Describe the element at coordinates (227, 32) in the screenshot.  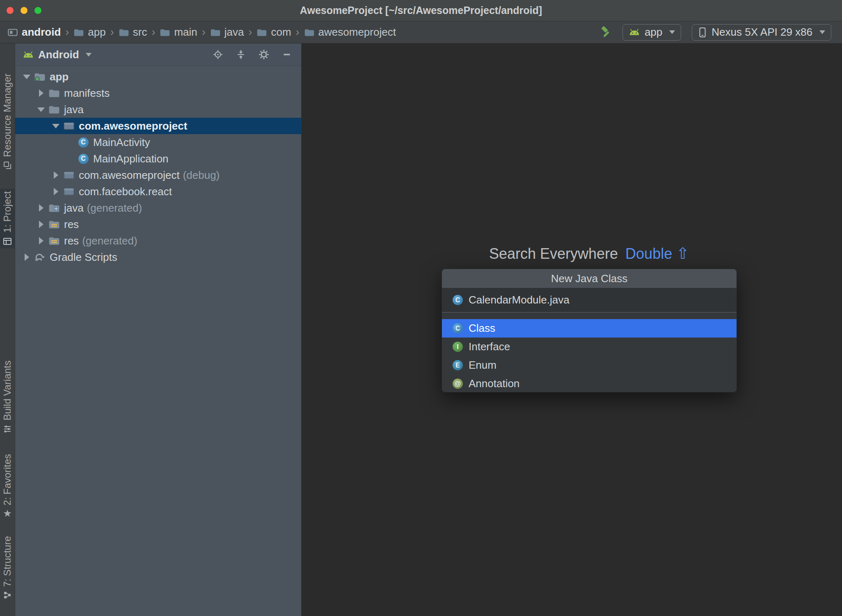
I see `breadcrumb-java: java` at that location.